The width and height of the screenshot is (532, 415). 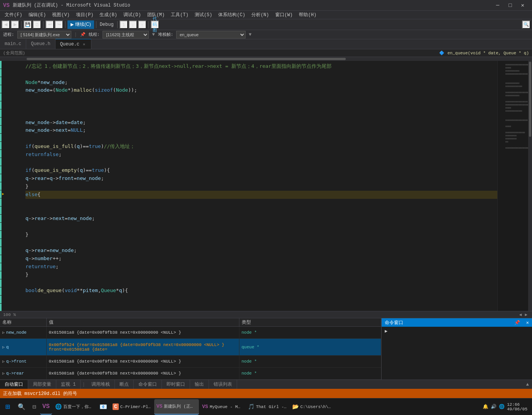 I want to click on redo-btn: ↪, so click(x=59, y=25).